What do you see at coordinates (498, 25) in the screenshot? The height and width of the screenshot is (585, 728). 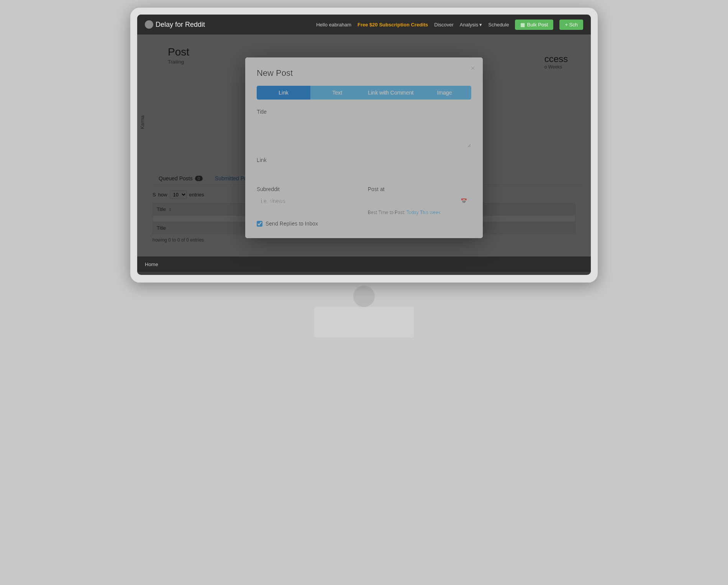 I see `navbar-scheduled: Schedule` at bounding box center [498, 25].